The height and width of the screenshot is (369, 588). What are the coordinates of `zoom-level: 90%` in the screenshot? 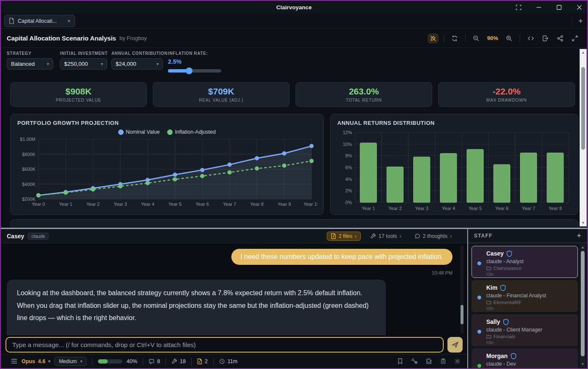 It's located at (493, 38).